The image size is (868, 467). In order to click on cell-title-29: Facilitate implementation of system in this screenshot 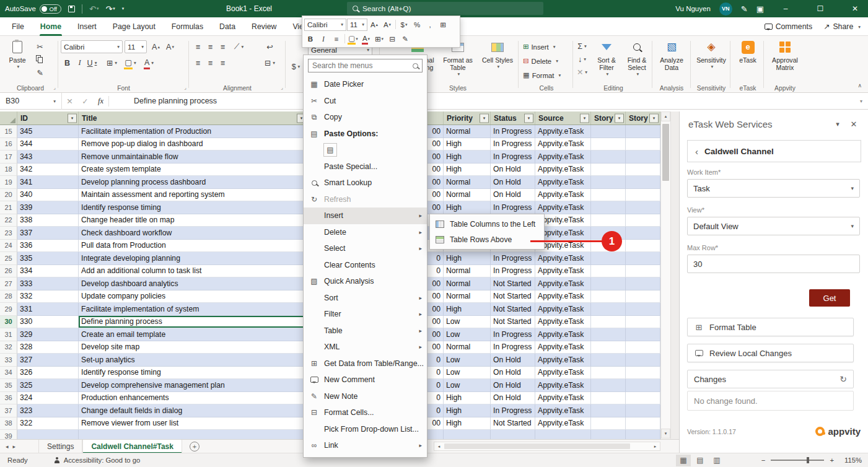, I will do `click(193, 310)`.